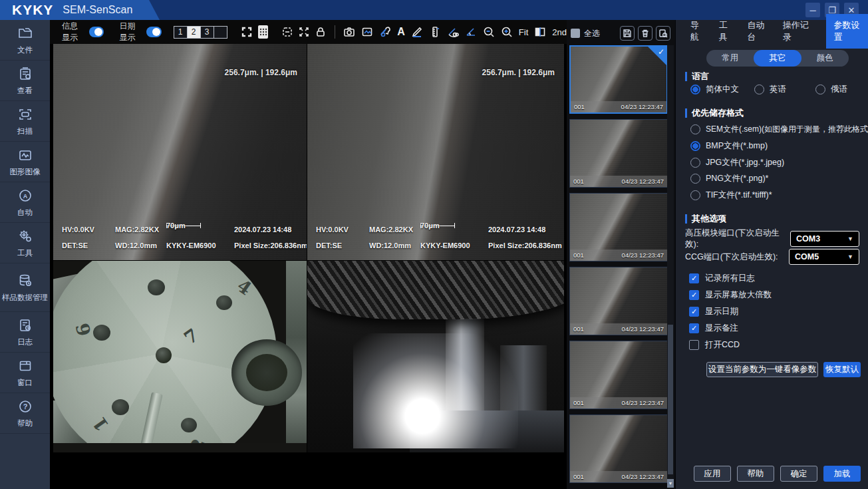 The height and width of the screenshot is (489, 868). Describe the element at coordinates (762, 370) in the screenshot. I see `set-onekey-params-button: 设置当前参数为一键看像参数` at that location.